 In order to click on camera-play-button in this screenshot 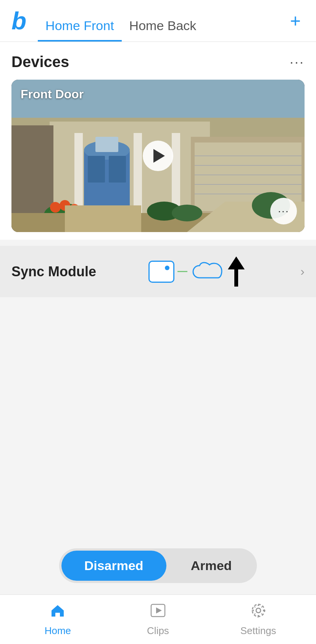, I will do `click(158, 156)`.